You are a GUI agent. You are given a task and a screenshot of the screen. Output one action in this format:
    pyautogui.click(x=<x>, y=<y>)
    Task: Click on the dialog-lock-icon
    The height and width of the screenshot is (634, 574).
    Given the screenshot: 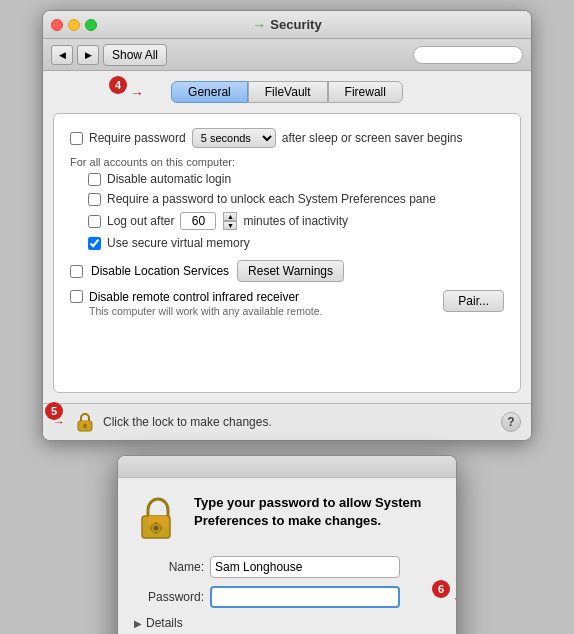 What is the action you would take?
    pyautogui.click(x=158, y=518)
    